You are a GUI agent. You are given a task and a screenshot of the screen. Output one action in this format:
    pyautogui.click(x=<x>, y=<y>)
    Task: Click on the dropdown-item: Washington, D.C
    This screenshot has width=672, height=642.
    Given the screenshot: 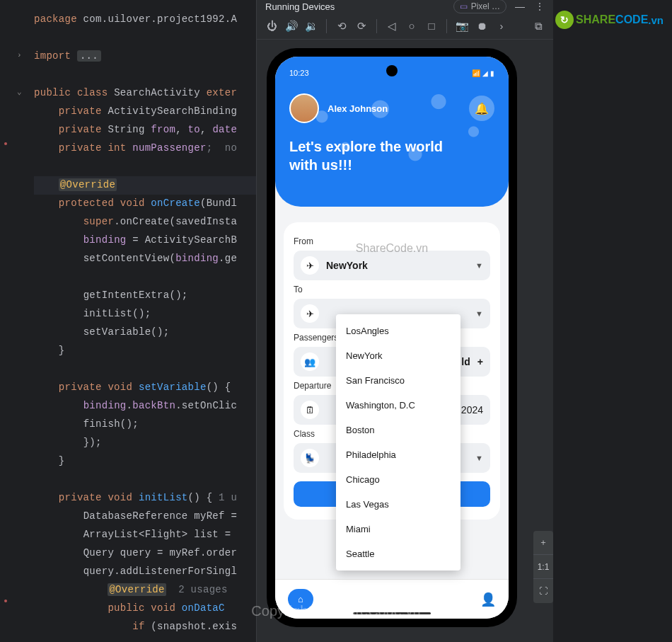 What is the action you would take?
    pyautogui.click(x=398, y=405)
    